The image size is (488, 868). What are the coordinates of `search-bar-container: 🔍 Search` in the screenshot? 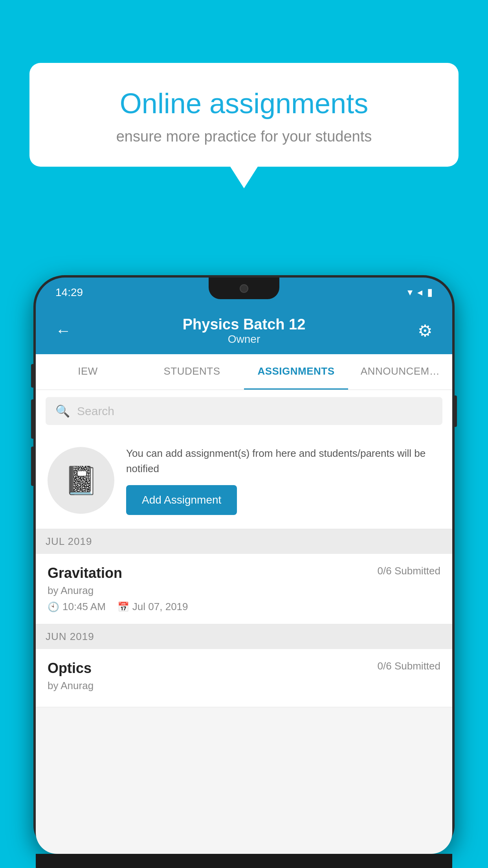 It's located at (244, 411).